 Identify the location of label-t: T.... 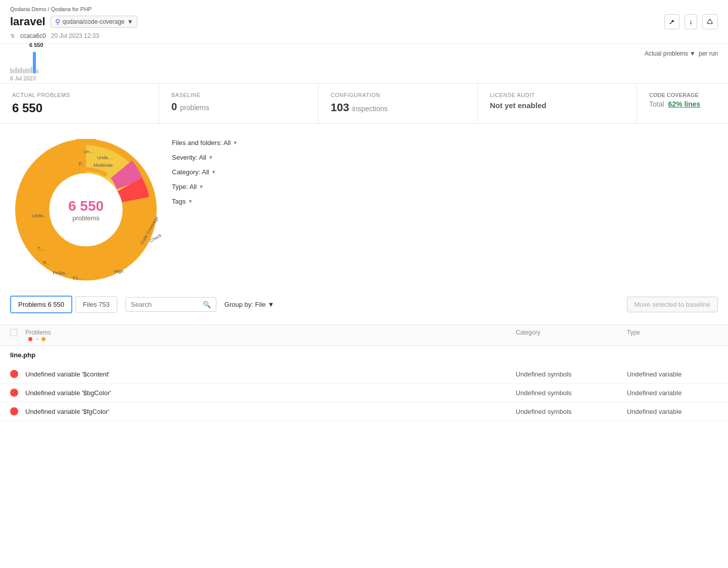
(40, 249).